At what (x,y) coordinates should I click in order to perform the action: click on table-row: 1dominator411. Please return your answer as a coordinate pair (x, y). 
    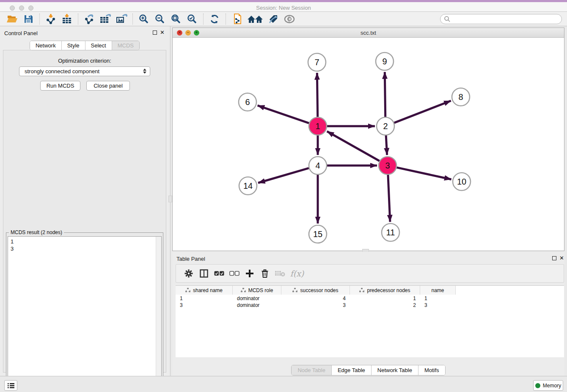
    Looking at the image, I should click on (316, 298).